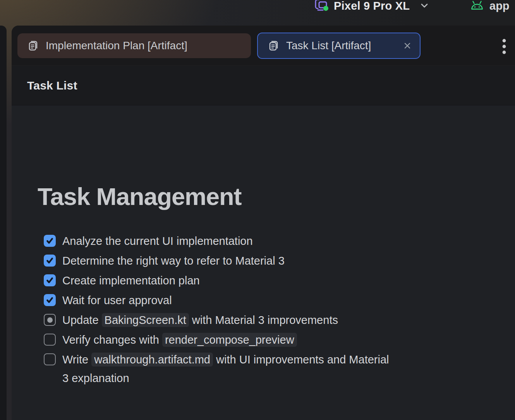  I want to click on task-label: Verify changes with render_compose_previ…, so click(180, 340).